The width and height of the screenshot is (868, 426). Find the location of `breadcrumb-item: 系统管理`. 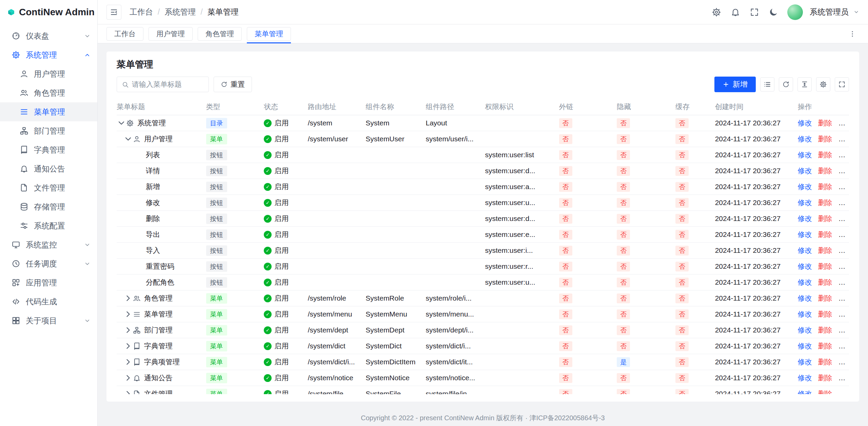

breadcrumb-item: 系统管理 is located at coordinates (180, 12).